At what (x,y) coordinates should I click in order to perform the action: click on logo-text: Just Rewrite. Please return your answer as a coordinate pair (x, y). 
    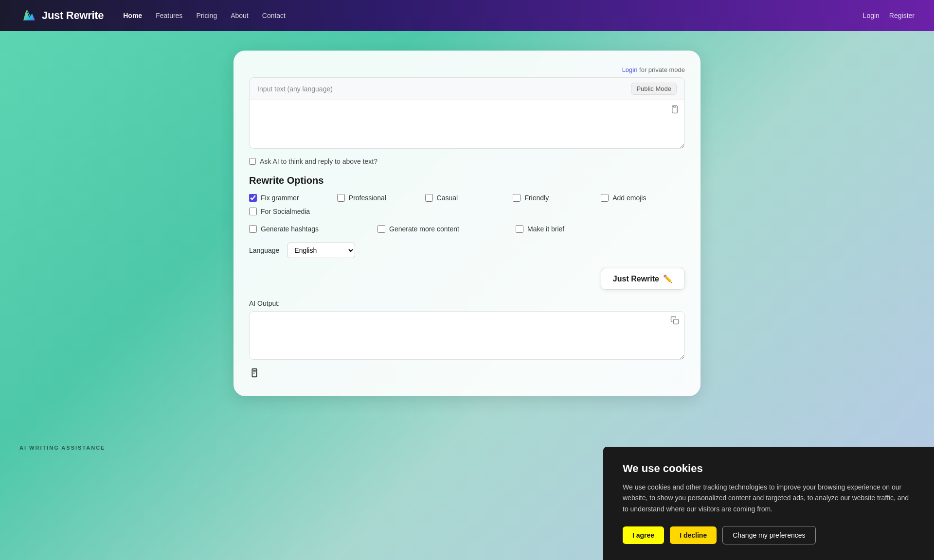
    Looking at the image, I should click on (73, 16).